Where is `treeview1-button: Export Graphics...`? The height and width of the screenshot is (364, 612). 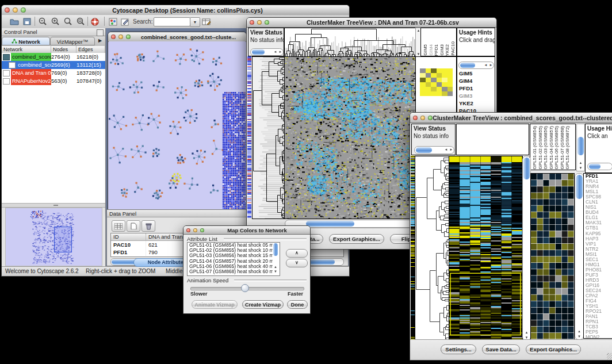
treeview1-button: Export Graphics... is located at coordinates (357, 239).